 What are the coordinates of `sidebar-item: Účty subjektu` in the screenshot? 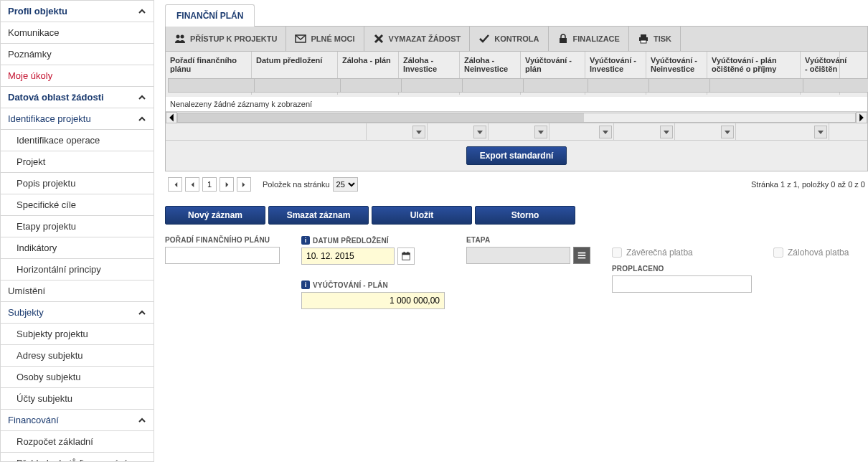 It's located at (77, 399).